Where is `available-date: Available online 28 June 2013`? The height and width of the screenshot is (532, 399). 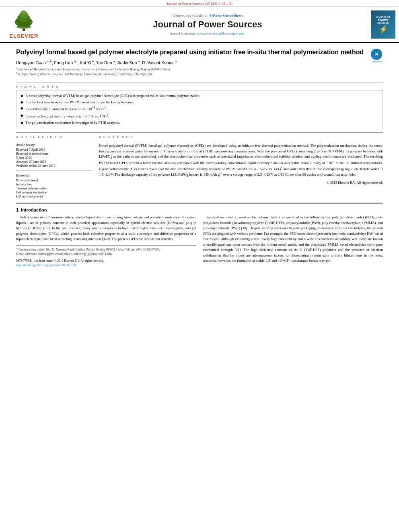
available-date: Available online 28 June 2013 is located at coordinates (54, 166).